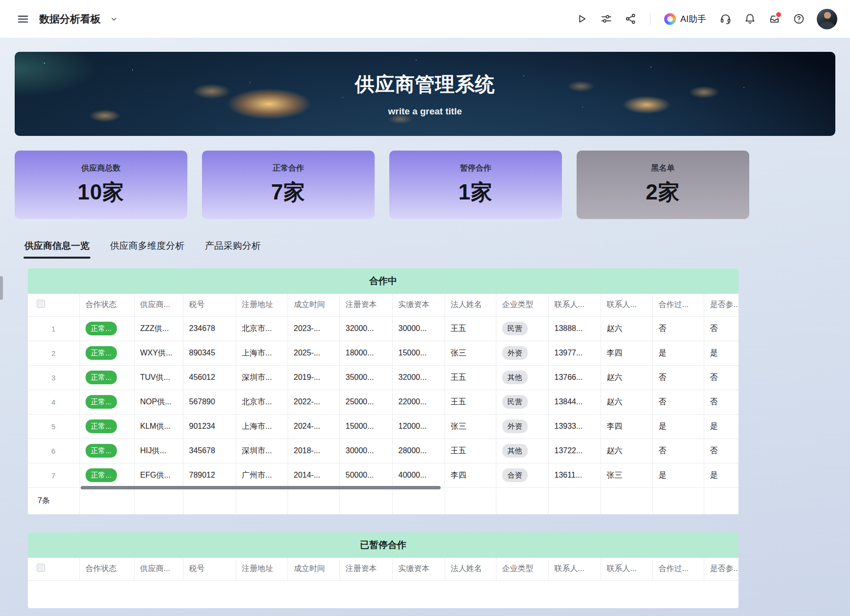 This screenshot has width=850, height=616. I want to click on cell-contact-phone: 13844..., so click(574, 402).